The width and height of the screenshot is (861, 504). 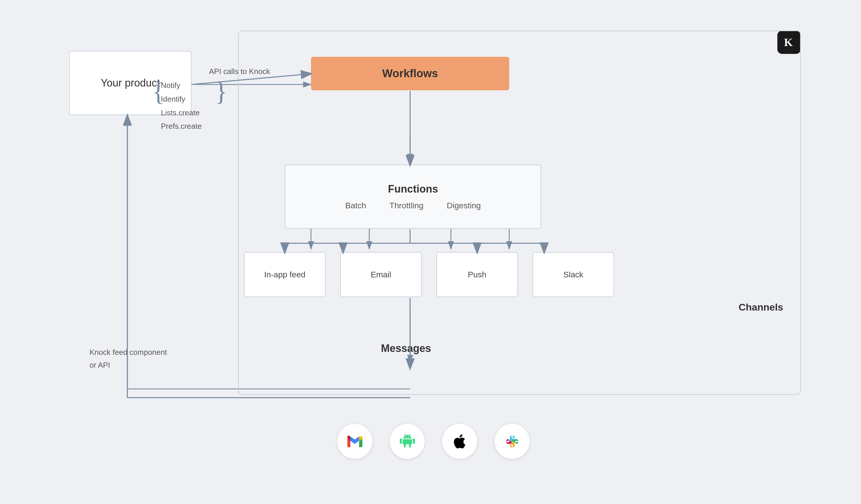 I want to click on channel-email-label: Email, so click(x=381, y=275).